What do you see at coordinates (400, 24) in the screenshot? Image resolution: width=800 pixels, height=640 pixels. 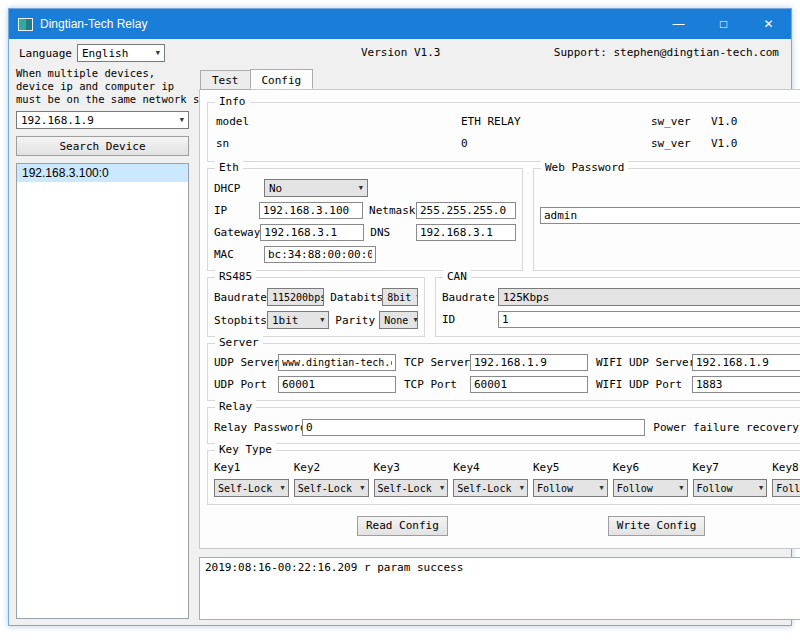 I see `title-bar: Dingtian-Tech Relay — □ ✕` at bounding box center [400, 24].